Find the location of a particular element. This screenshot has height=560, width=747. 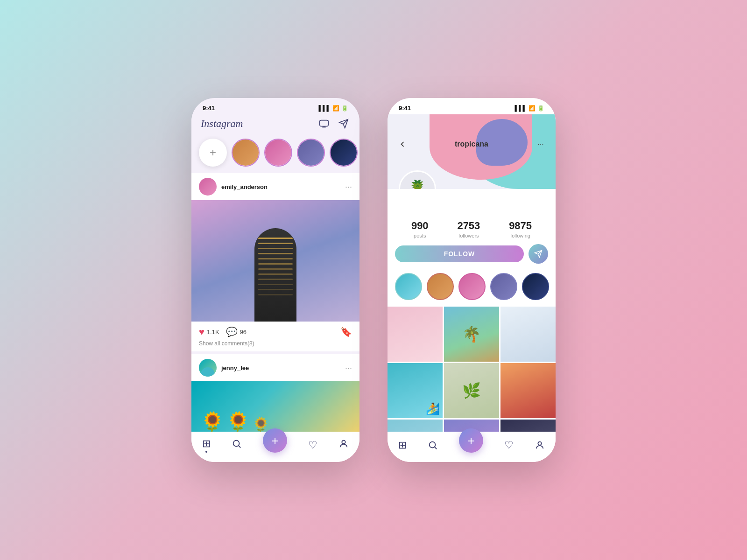

stat-followers: 2753 followers is located at coordinates (469, 229).